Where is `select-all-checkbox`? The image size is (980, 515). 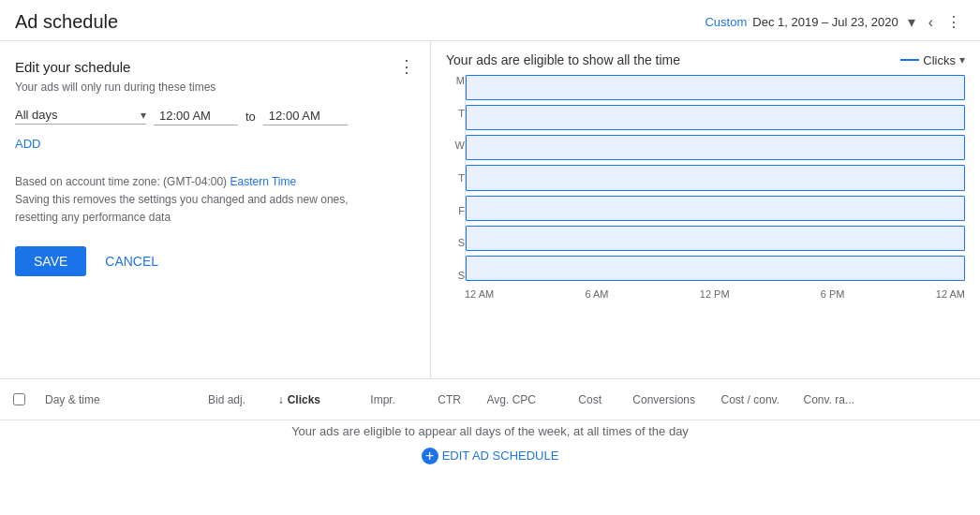
select-all-checkbox is located at coordinates (19, 399).